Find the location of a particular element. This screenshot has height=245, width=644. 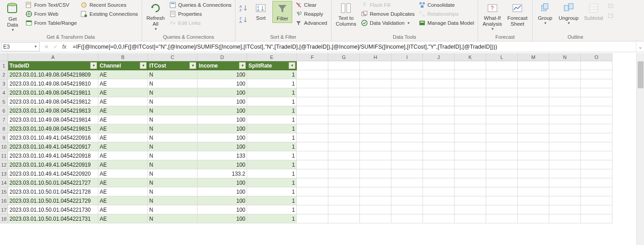

row-header: 17 is located at coordinates (4, 210).